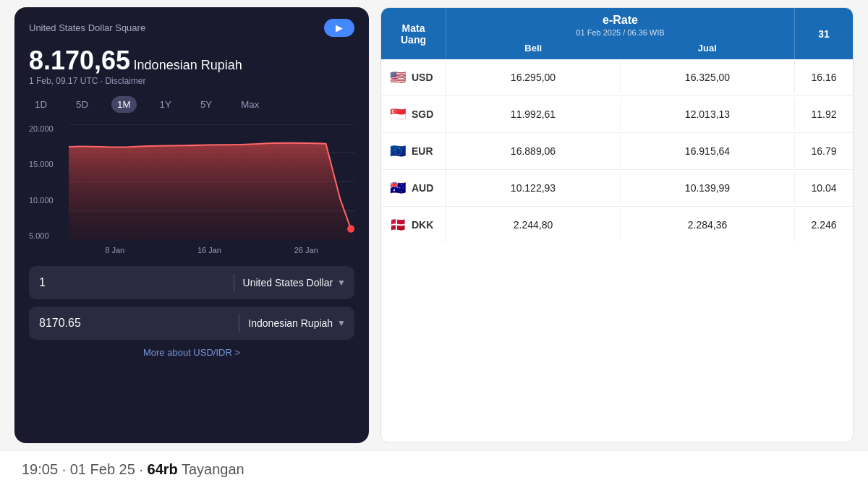 This screenshot has width=868, height=488. What do you see at coordinates (414, 188) in the screenshot?
I see `td-currency-3: 🇦🇺 AUD` at bounding box center [414, 188].